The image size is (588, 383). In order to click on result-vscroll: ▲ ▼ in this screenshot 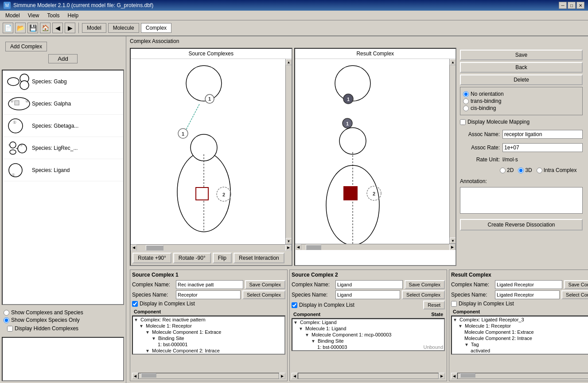, I will do `click(452, 152)`.